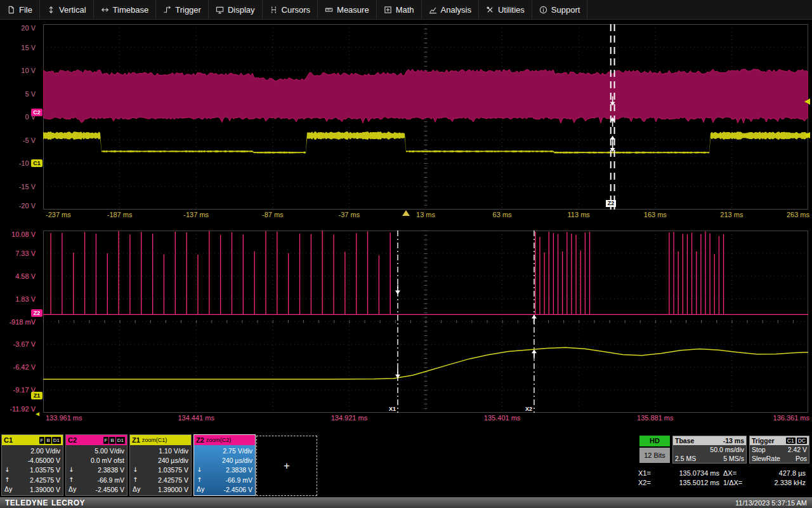  I want to click on main-grid-x-label: -187 ms, so click(120, 215).